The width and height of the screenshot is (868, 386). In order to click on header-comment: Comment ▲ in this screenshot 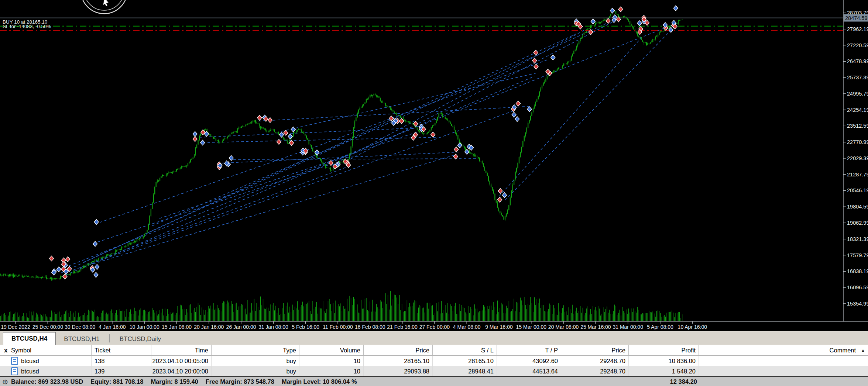, I will do `click(783, 350)`.